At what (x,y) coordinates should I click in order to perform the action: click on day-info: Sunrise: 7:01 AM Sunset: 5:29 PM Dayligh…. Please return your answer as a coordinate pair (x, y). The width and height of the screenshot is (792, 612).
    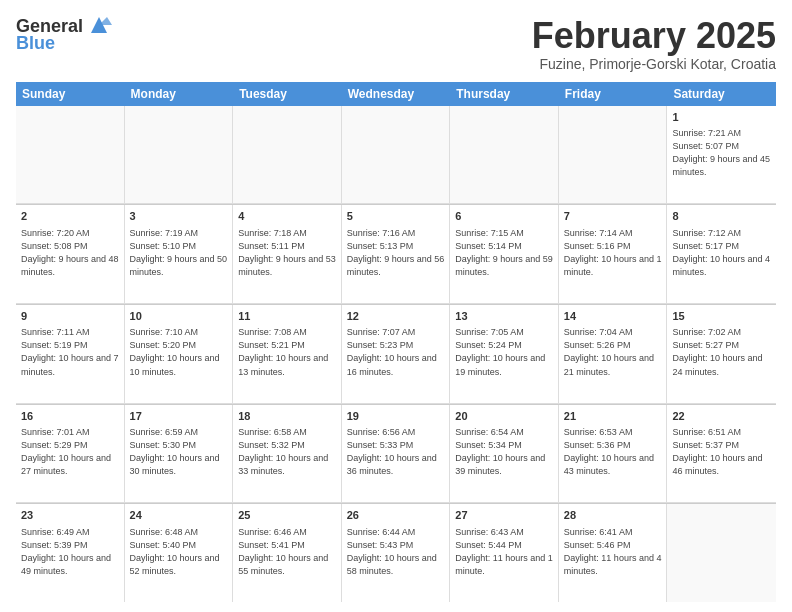
    Looking at the image, I should click on (70, 452).